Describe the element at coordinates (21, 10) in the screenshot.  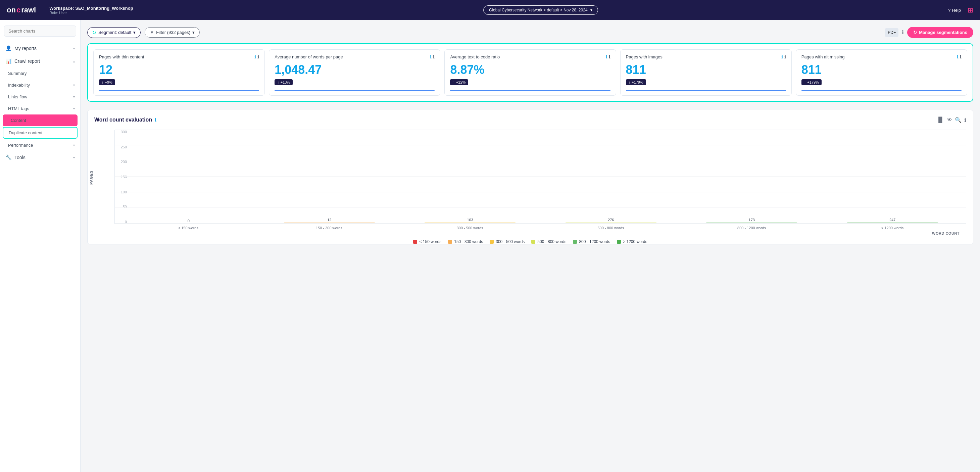
I see `logo: on c rawl` at that location.